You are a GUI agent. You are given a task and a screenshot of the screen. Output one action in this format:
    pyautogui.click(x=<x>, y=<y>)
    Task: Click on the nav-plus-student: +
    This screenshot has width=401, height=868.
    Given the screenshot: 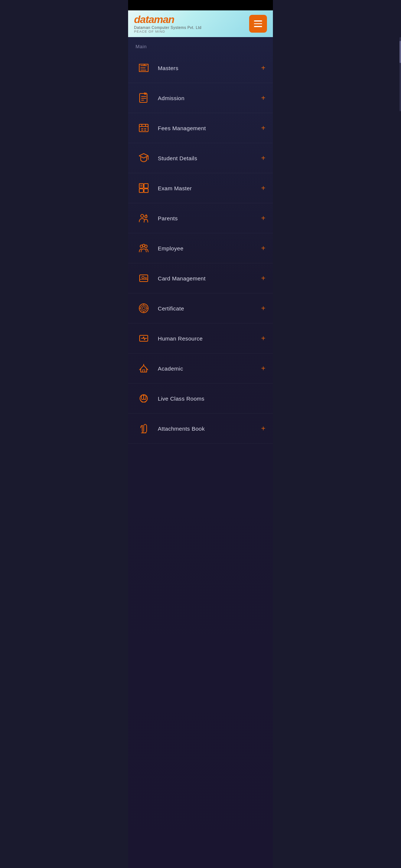 What is the action you would take?
    pyautogui.click(x=263, y=158)
    